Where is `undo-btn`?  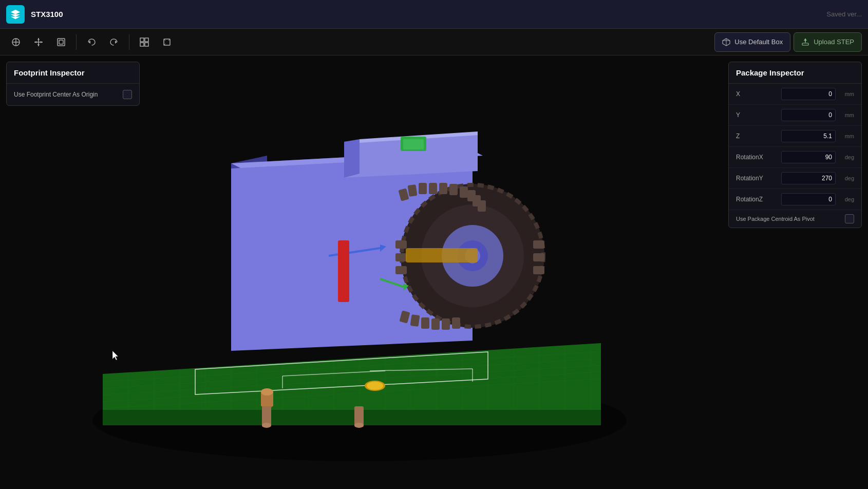
undo-btn is located at coordinates (91, 42).